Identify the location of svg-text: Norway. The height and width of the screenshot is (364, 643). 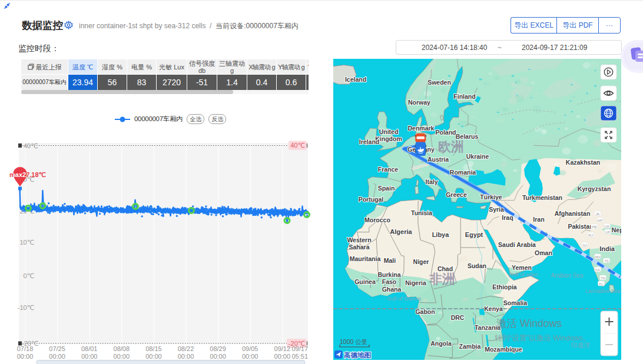
(419, 102).